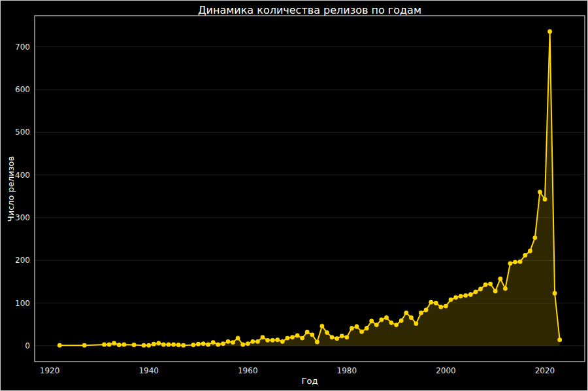  What do you see at coordinates (310, 10) in the screenshot?
I see `chart-title: Динамика количества релизов по годам` at bounding box center [310, 10].